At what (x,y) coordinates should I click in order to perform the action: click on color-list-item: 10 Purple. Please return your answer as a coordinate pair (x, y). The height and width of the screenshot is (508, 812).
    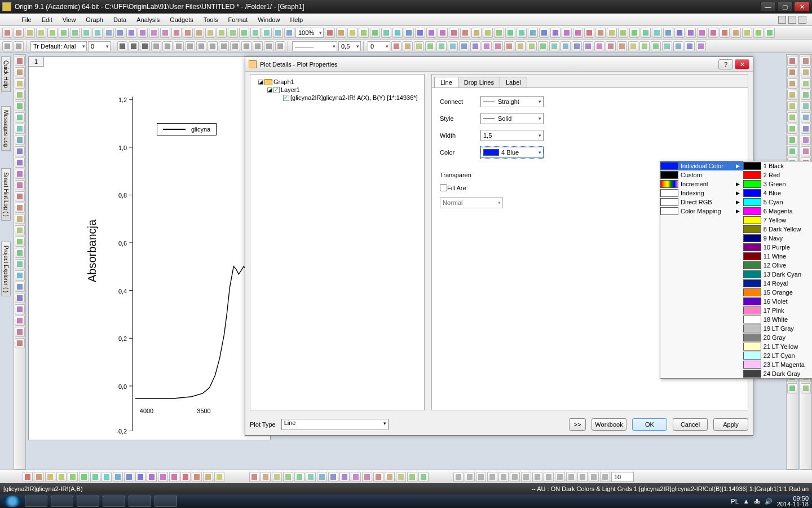
    Looking at the image, I should click on (778, 247).